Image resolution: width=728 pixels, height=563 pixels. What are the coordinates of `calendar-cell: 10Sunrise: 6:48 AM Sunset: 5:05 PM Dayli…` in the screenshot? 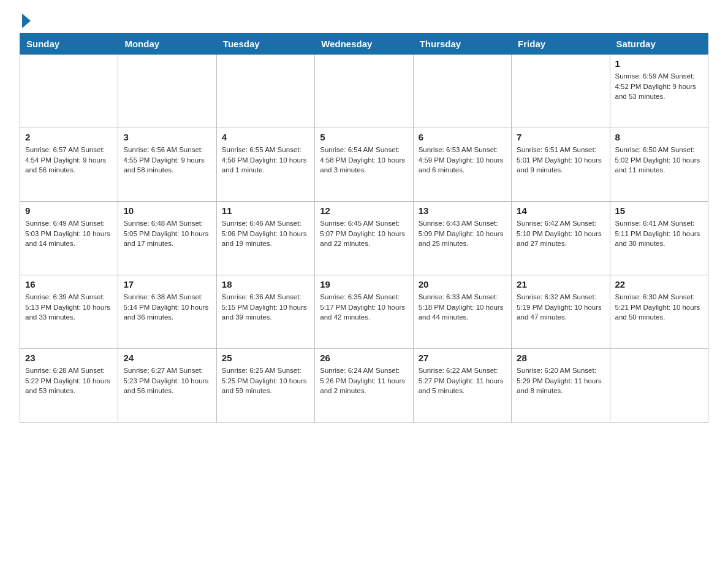 It's located at (167, 239).